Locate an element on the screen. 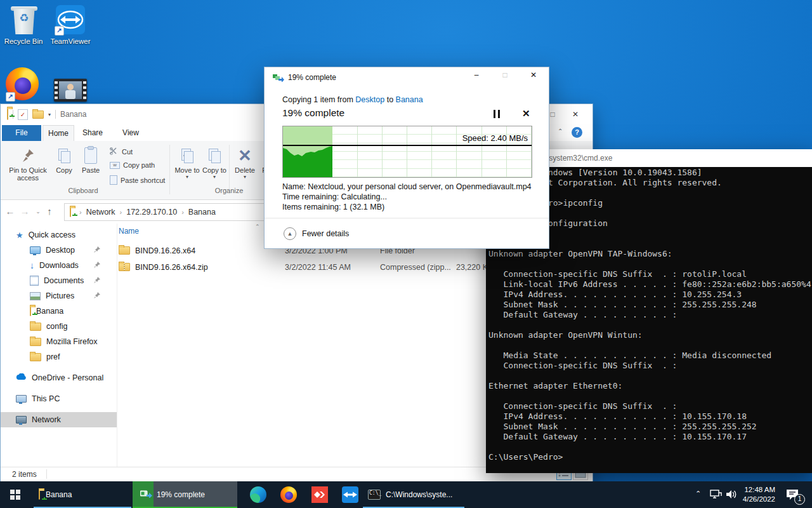 This screenshot has width=812, height=508. speed-history-area is located at coordinates (308, 161).